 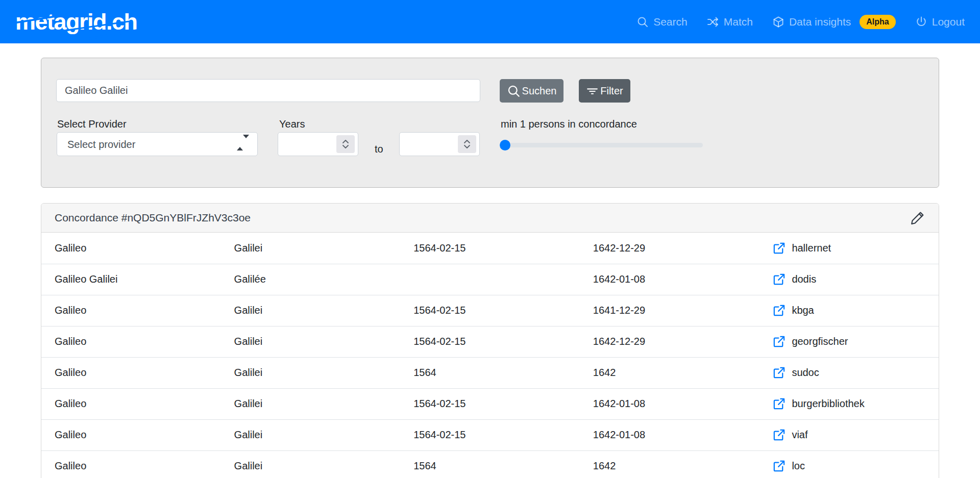 I want to click on provider-link: viaf, so click(x=853, y=435).